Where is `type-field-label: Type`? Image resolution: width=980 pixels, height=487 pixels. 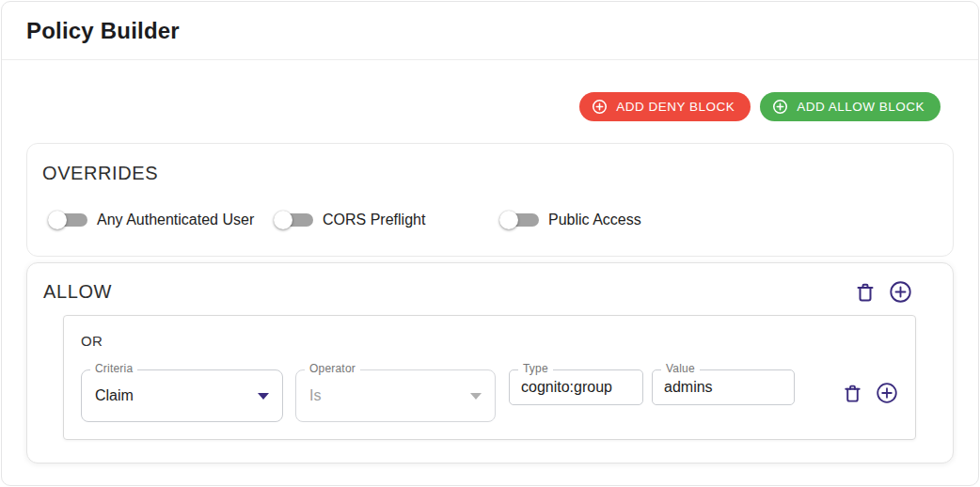 type-field-label: Type is located at coordinates (536, 369).